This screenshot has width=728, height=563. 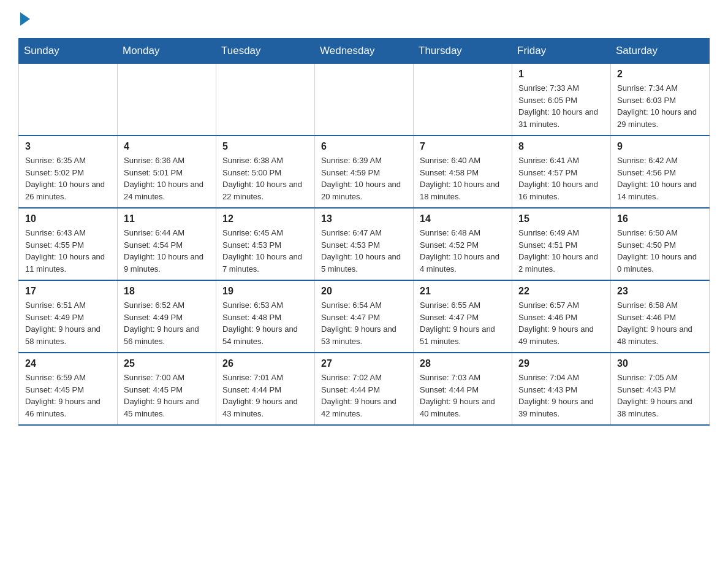 What do you see at coordinates (364, 178) in the screenshot?
I see `day-info: Sunrise: 6:39 AMSunset: 4:59 PMDaylight:…` at bounding box center [364, 178].